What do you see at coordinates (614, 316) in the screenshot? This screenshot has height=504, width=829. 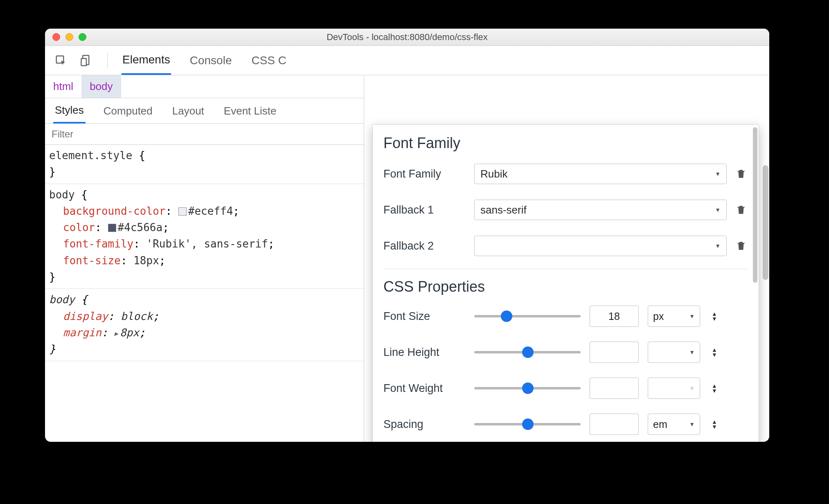 I see `font-size-input: 18` at bounding box center [614, 316].